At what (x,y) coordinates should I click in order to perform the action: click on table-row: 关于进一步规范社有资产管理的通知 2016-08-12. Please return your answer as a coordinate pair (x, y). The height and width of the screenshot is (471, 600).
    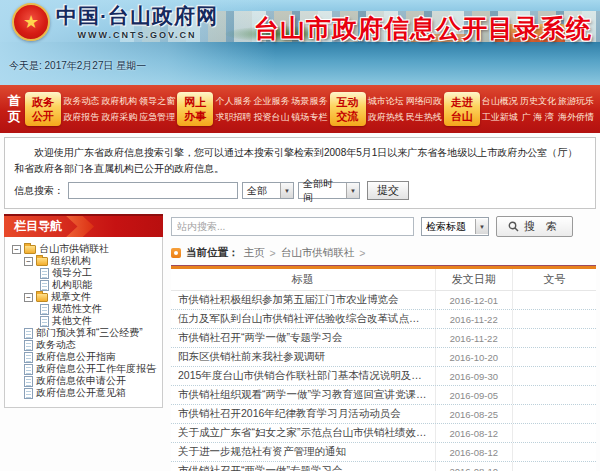
    Looking at the image, I should click on (384, 452).